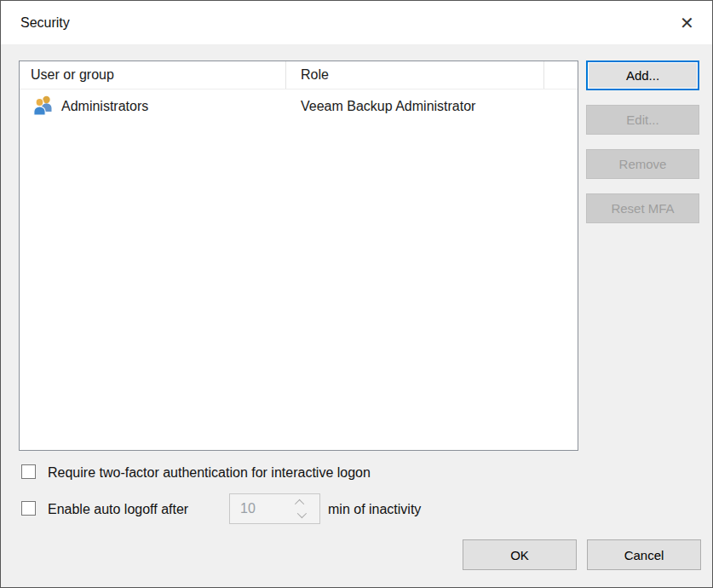 The width and height of the screenshot is (713, 588). Describe the element at coordinates (29, 508) in the screenshot. I see `auto-logoff-checkbox` at that location.